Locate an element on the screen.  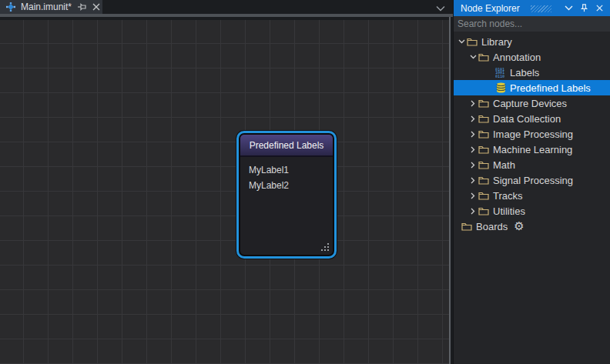
predefined-labels-node: Predefined Labels MyLabel1 MyLabel2 is located at coordinates (287, 195).